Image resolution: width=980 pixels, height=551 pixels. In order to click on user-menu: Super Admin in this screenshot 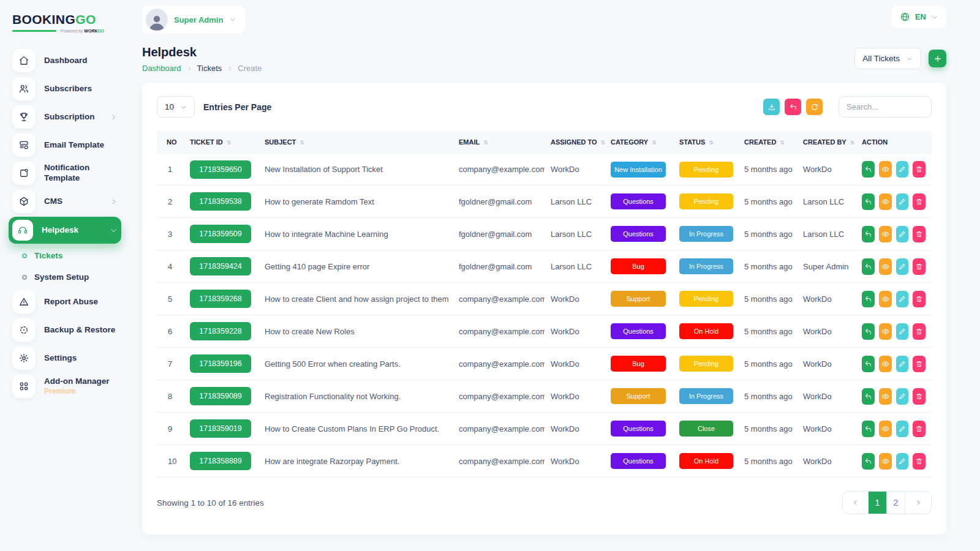, I will do `click(194, 20)`.